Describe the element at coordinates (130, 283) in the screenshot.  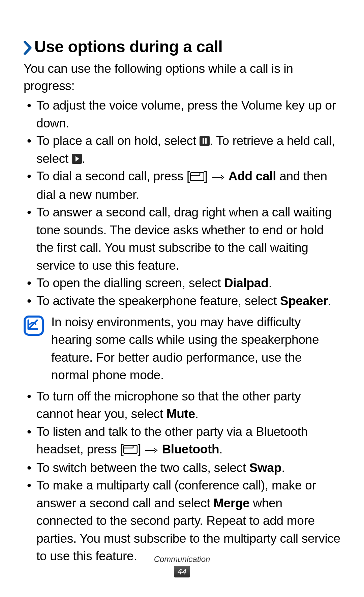
I see `text: To open the dialling screen, select` at that location.